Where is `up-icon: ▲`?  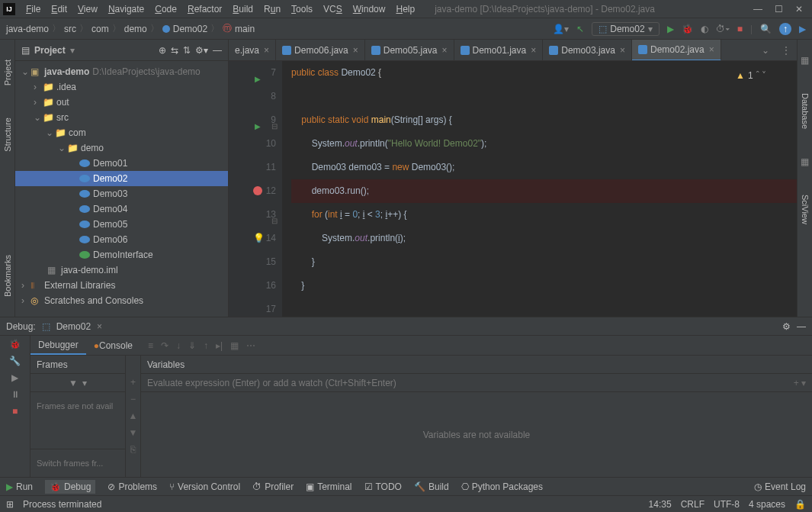
up-icon: ▲ is located at coordinates (133, 416).